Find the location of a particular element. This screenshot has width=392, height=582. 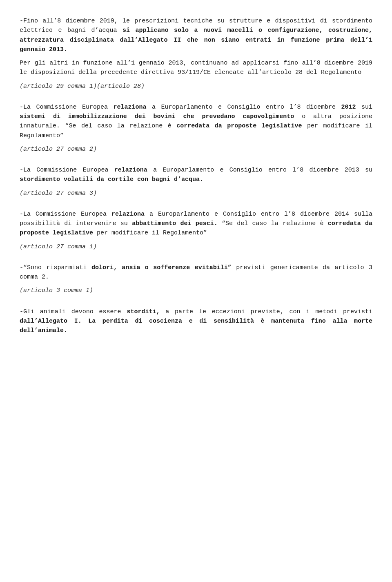

paragraph-p3: -La Commissione Europea relaziona a Euro… is located at coordinates (196, 122).